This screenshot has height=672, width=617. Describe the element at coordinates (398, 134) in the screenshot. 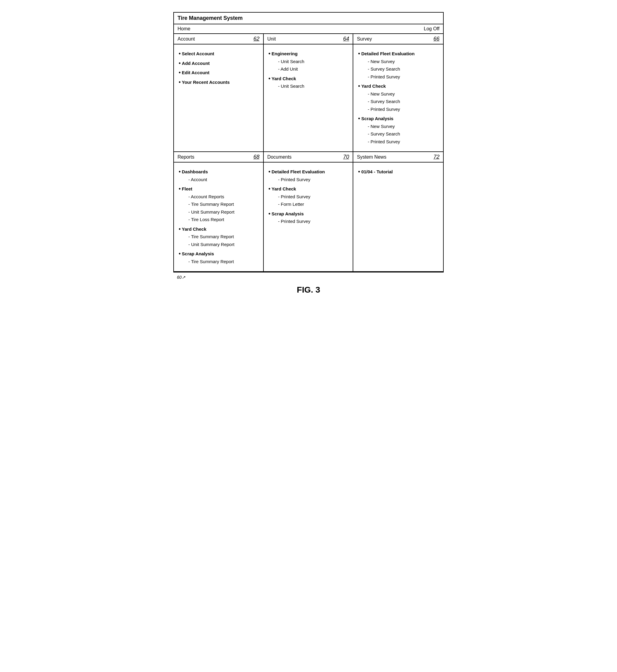

I see `survey-scrap-search: - Survey Search` at that location.